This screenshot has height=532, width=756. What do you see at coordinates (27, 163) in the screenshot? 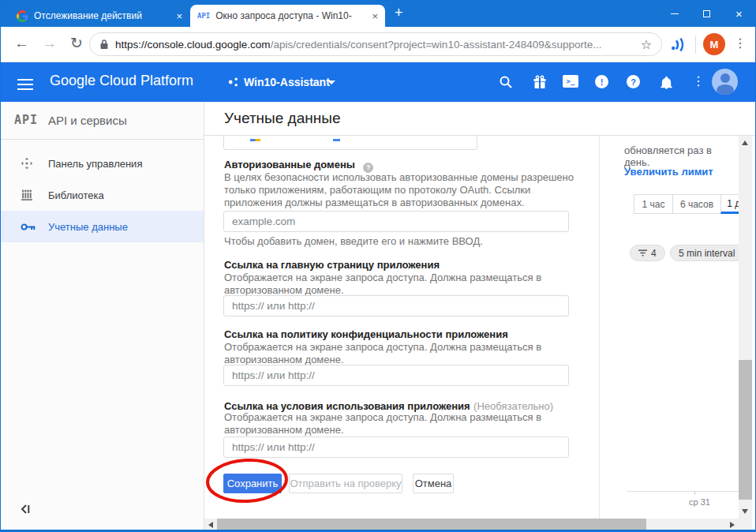
I see `dashboard-icon` at bounding box center [27, 163].